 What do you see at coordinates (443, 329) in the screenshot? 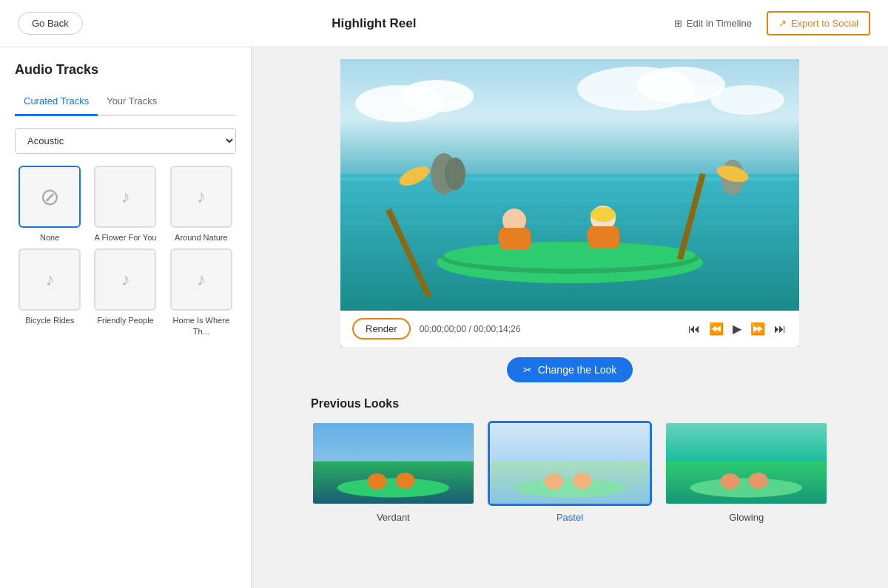
I see `time-current: 00;00;00;00` at bounding box center [443, 329].